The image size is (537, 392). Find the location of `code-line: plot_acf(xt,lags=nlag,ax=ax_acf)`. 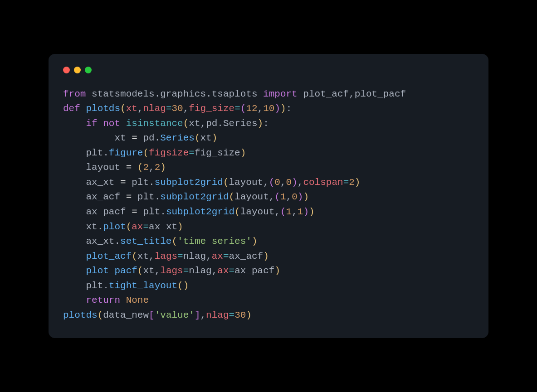

code-line: plot_acf(xt,lags=nlag,ax=ax_acf) is located at coordinates (166, 256).